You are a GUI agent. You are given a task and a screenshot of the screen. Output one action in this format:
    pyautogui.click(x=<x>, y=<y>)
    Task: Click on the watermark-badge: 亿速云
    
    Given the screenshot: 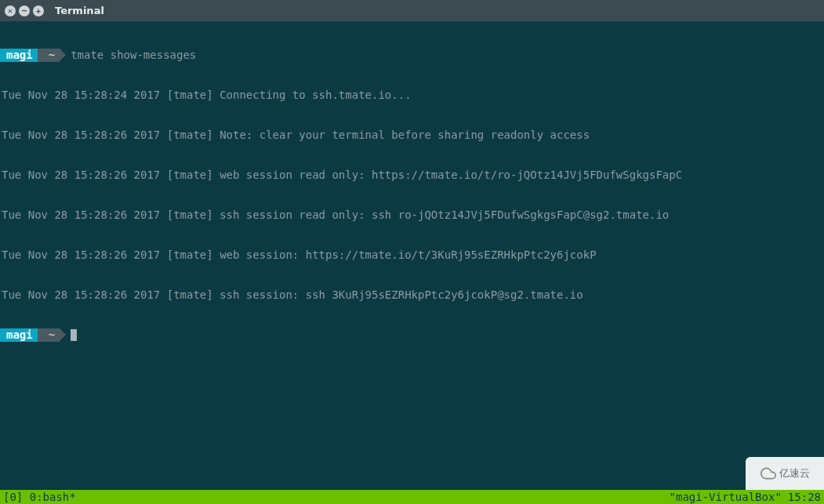 What is the action you would take?
    pyautogui.click(x=785, y=473)
    